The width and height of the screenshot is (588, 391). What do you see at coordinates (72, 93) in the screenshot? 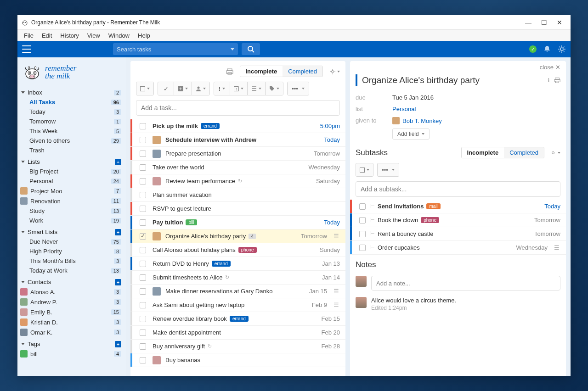
I see `section-header-inbox: Inbox 2` at bounding box center [72, 93].